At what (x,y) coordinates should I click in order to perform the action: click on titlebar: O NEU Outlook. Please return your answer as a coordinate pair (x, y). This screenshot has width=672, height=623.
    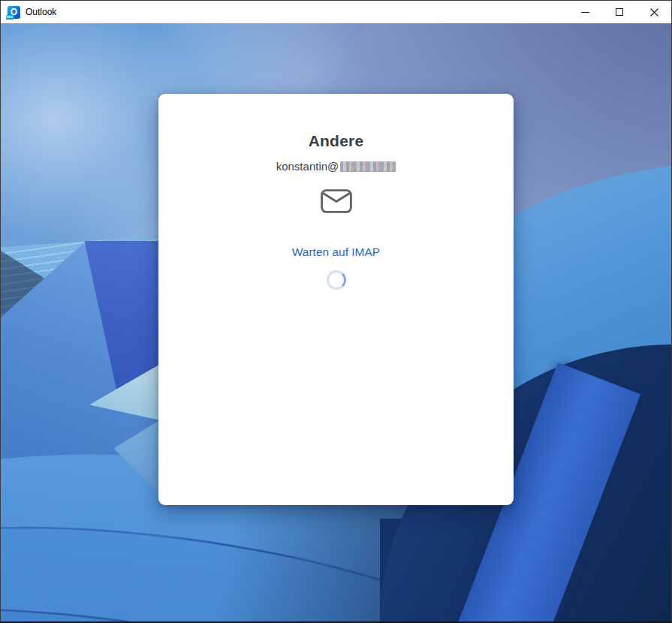
    Looking at the image, I should click on (336, 12).